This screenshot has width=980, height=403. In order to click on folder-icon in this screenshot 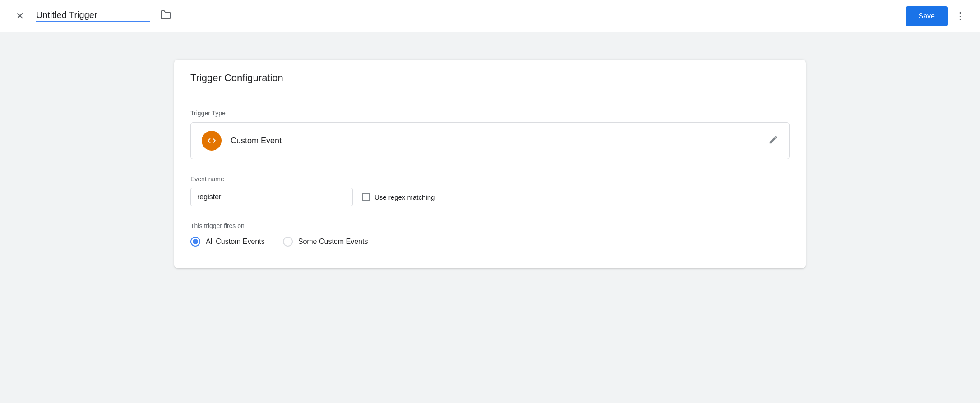, I will do `click(166, 16)`.